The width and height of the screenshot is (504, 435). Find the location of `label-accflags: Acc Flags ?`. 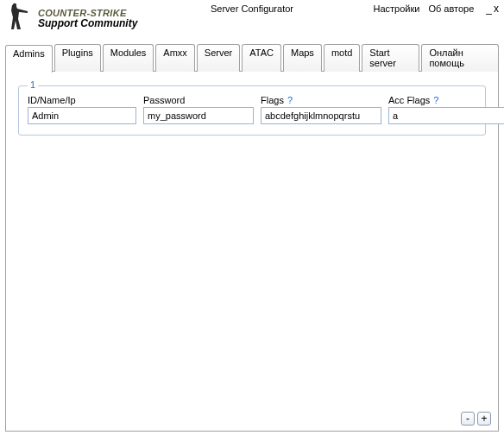

label-accflags: Acc Flags ? is located at coordinates (446, 100).